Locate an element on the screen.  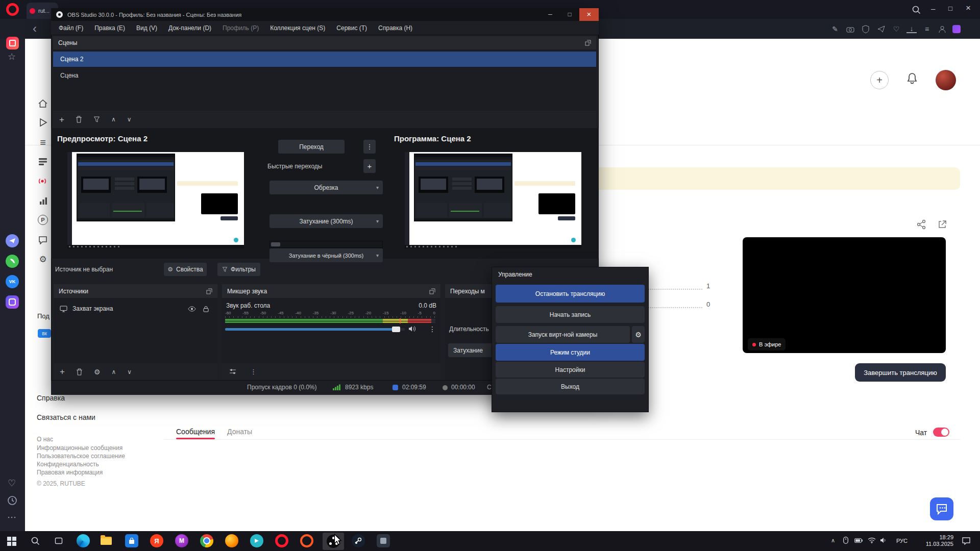
mouse-cursor is located at coordinates (338, 540).